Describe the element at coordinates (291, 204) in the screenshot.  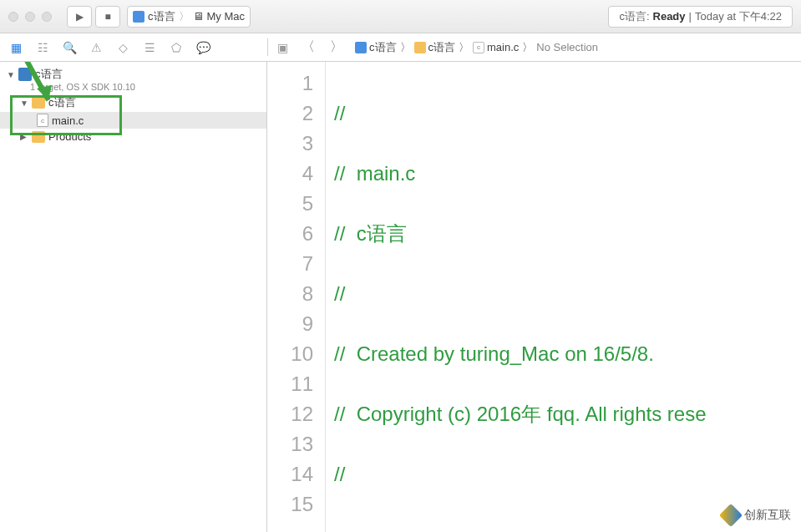
I see `line-number: 5` at that location.